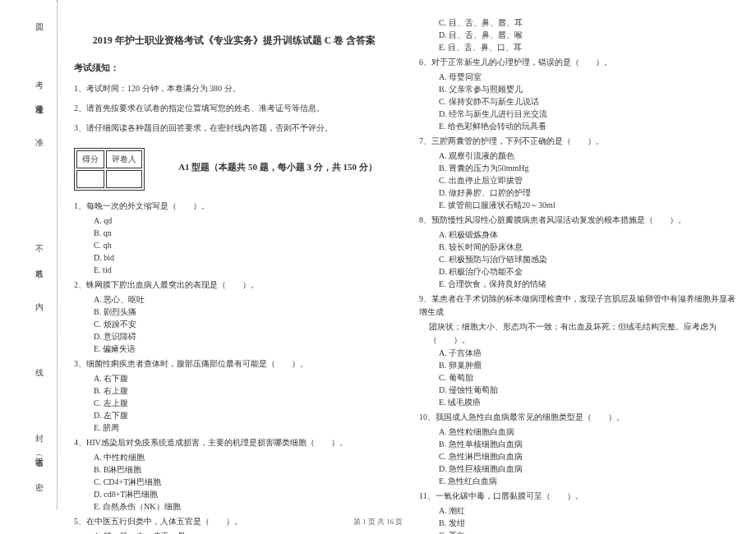 The height and width of the screenshot is (534, 756). Describe the element at coordinates (579, 220) in the screenshot. I see `question-8: 8、预防慢性风湿性心脏瓣膜病患者风湿活动复发的根本措施是（ ）。` at that location.